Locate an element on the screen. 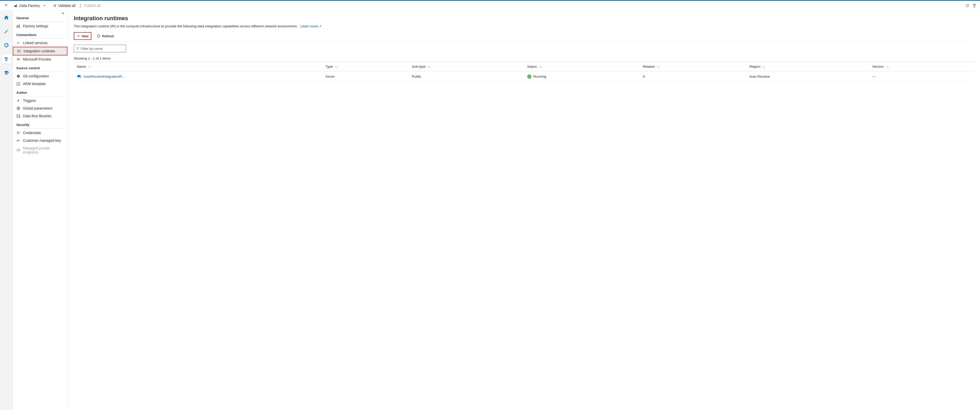 The width and height of the screenshot is (980, 410). section-author-title: Author is located at coordinates (40, 91).